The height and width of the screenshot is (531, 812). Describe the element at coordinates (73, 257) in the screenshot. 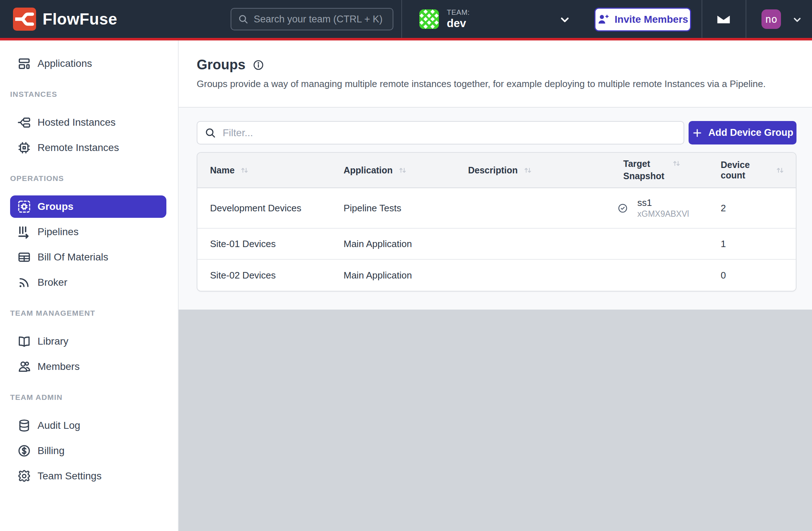

I see `sidebar-item-label: Bill Of Materials` at that location.